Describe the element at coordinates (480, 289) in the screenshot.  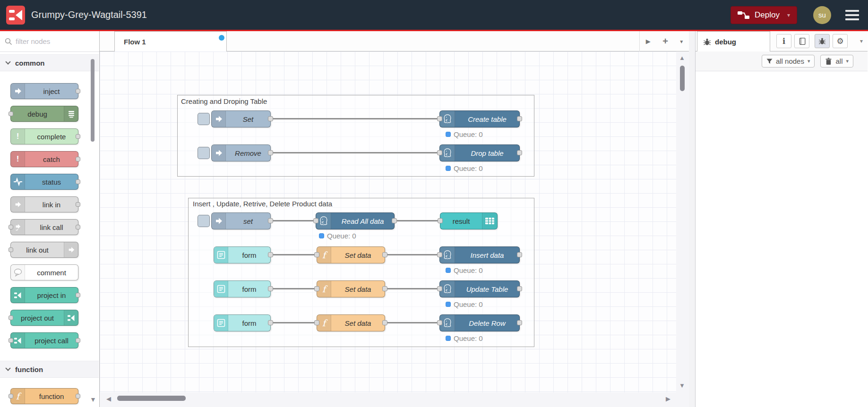
I see `flow-node-update-table: Update Table` at that location.